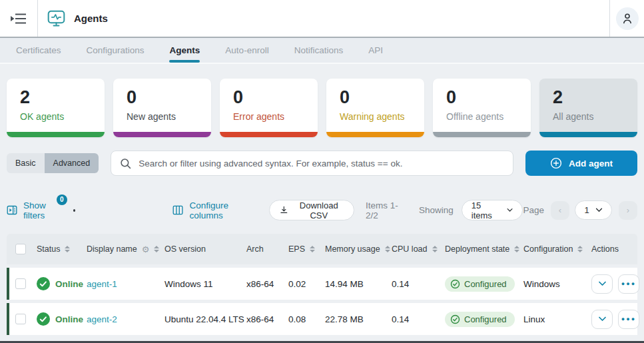  I want to click on user-icon, so click(627, 19).